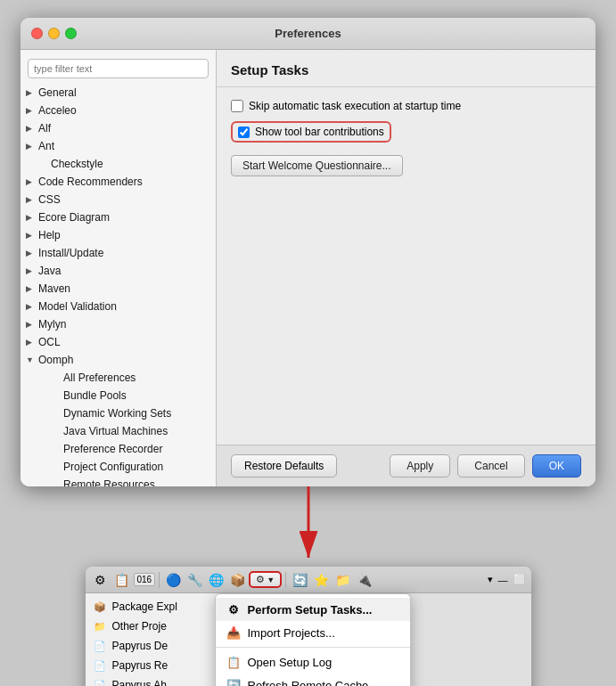  What do you see at coordinates (32, 360) in the screenshot?
I see `tree-arrow-oomph: ▼` at bounding box center [32, 360].